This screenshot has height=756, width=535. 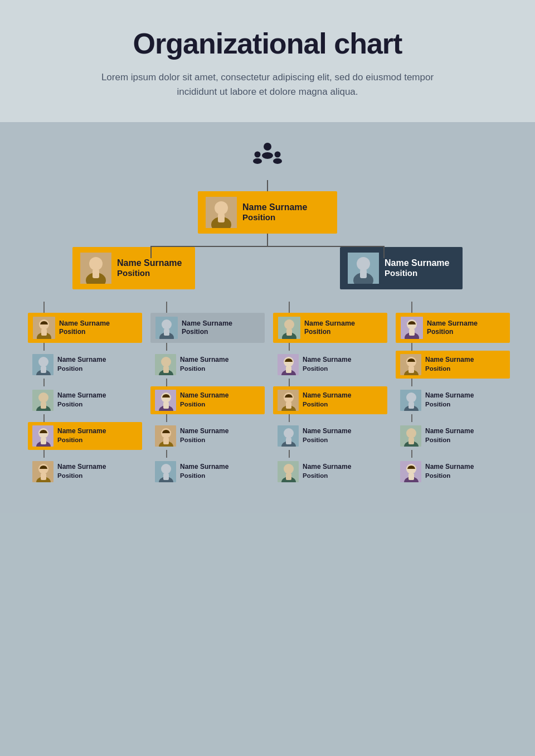 I want to click on col-0-header-pos: Position, so click(x=85, y=332).